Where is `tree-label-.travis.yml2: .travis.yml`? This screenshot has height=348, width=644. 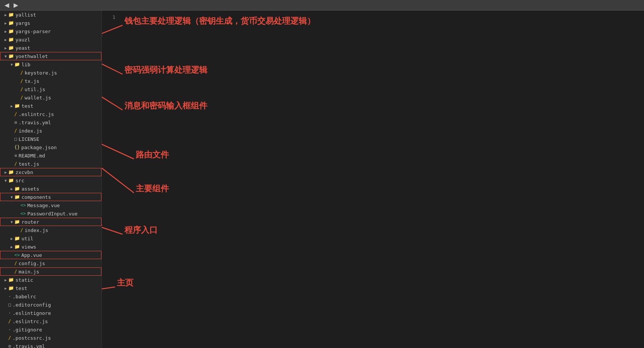
tree-label-.travis.yml2: .travis.yml is located at coordinates (29, 346).